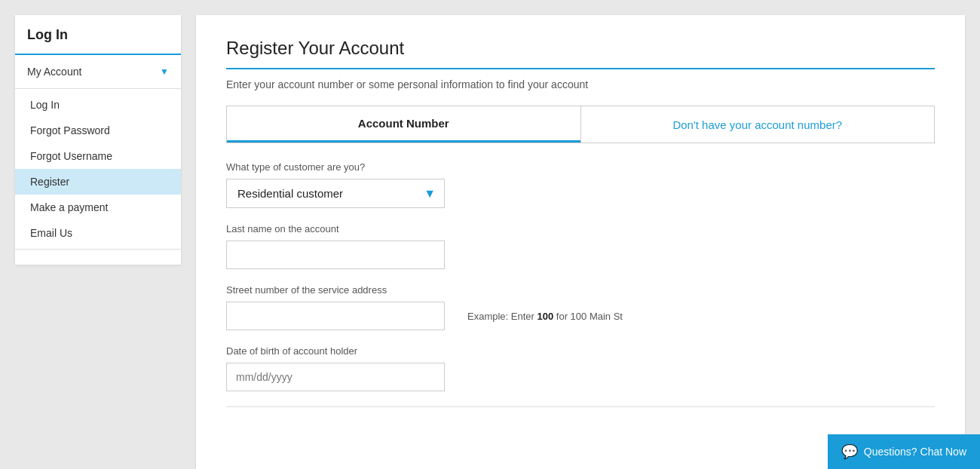  What do you see at coordinates (580, 290) in the screenshot?
I see `street-number-label: Street number of the service address` at bounding box center [580, 290].